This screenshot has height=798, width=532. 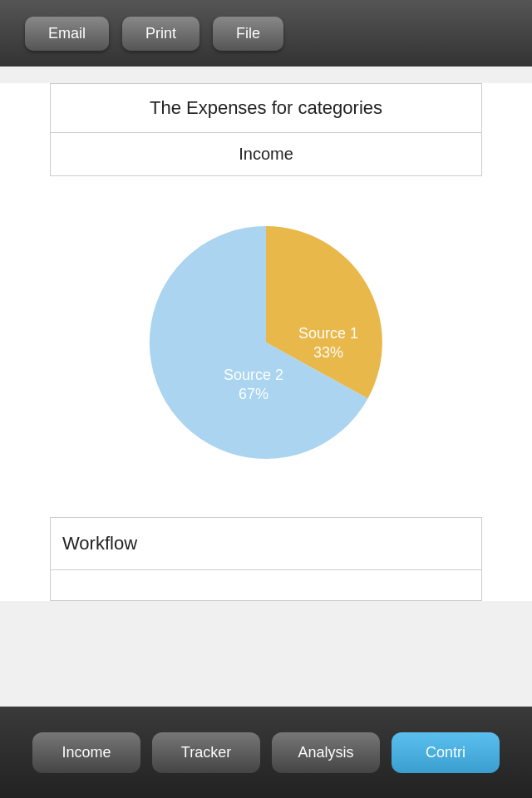 I want to click on page-subtitle: Income, so click(x=266, y=155).